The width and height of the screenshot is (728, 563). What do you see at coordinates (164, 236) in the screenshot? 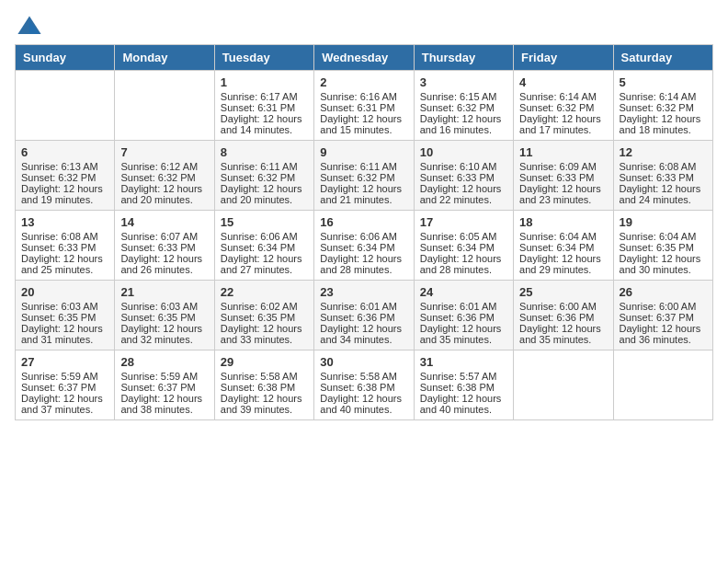
I see `sunrise-text: Sunrise: 6:07 AM` at bounding box center [164, 236].